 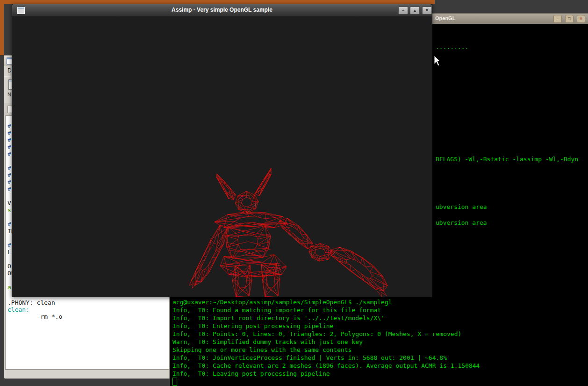 I want to click on terminal-log-line: Info, T0: Leaving post processing pipeli…, so click(x=251, y=374).